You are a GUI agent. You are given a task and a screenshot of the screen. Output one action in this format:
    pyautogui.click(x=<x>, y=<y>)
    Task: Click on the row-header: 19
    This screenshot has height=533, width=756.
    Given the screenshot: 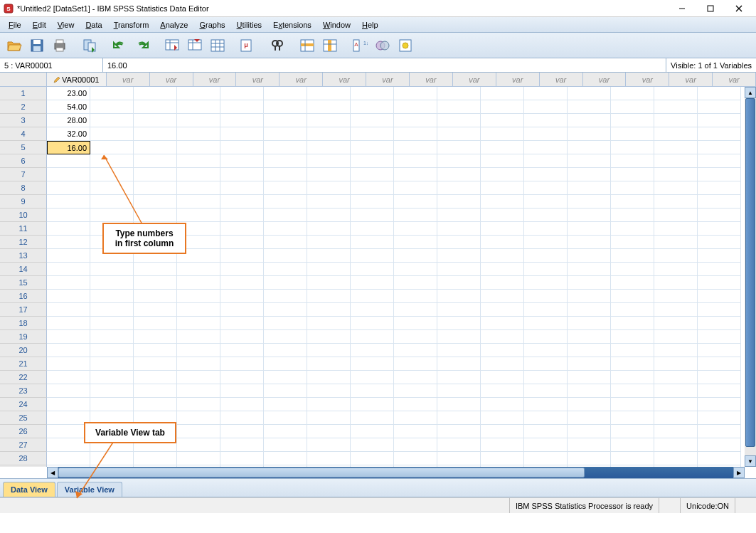 What is the action you would take?
    pyautogui.click(x=23, y=337)
    